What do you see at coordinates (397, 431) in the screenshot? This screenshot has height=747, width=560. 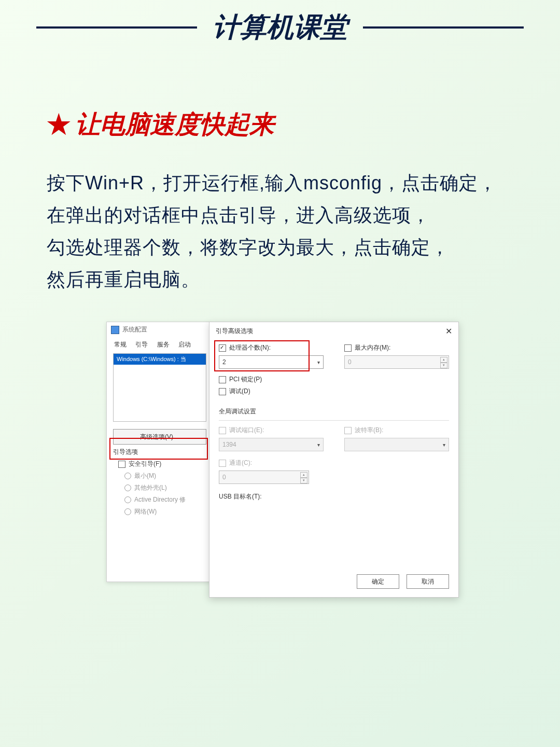 I see `baud-row: 波特率(B):` at bounding box center [397, 431].